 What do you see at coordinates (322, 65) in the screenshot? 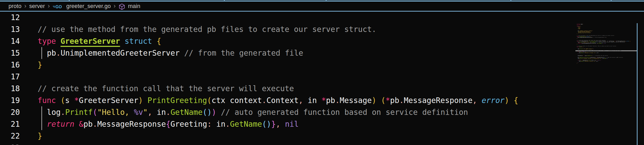
I see `code-line: 16}` at bounding box center [322, 65].